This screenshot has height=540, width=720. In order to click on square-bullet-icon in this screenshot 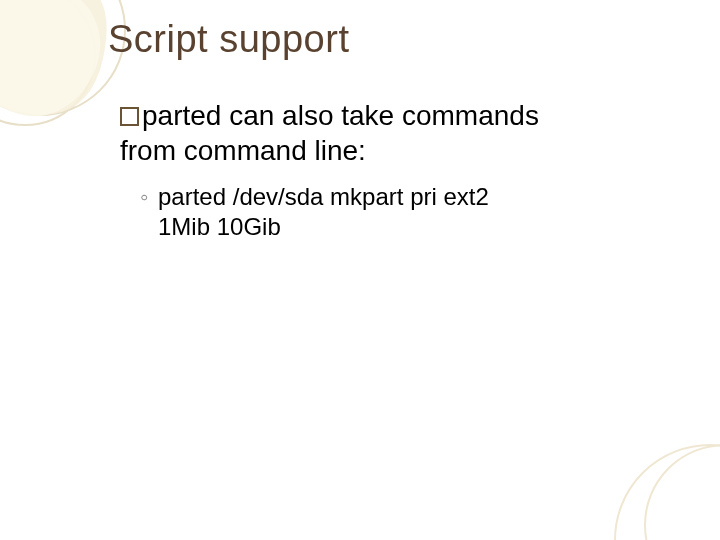, I will do `click(130, 116)`.